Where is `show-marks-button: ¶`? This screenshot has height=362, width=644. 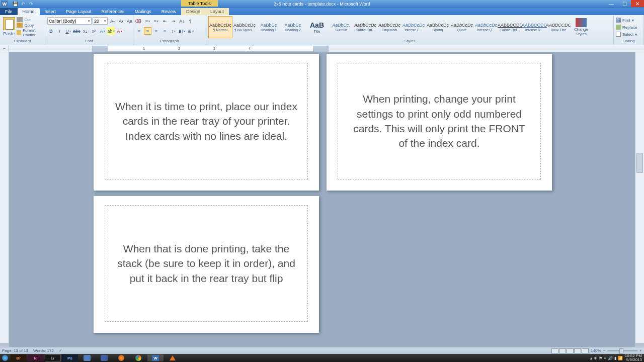
show-marks-button: ¶ is located at coordinates (190, 21).